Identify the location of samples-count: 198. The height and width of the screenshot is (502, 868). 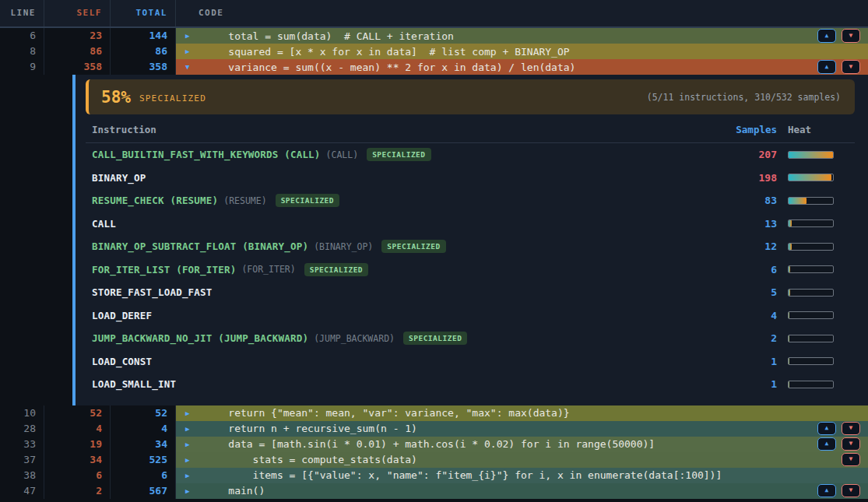
(746, 177).